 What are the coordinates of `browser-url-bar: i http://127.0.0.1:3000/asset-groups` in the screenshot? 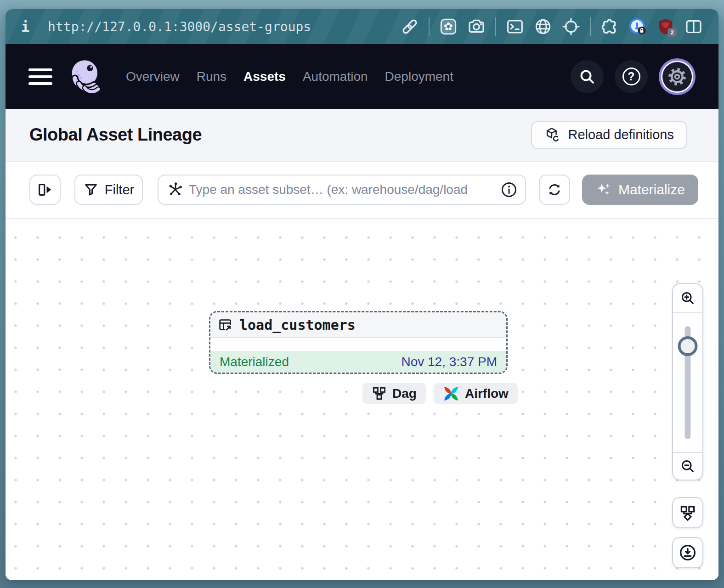 It's located at (362, 27).